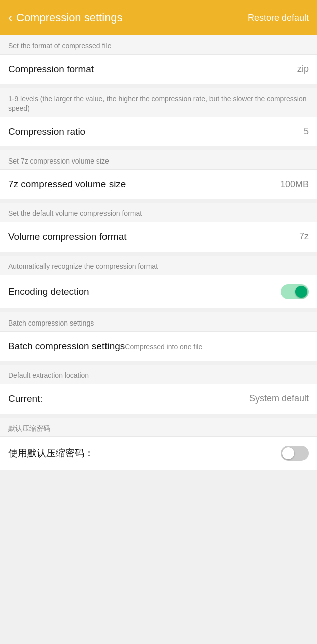 Image resolution: width=317 pixels, height=644 pixels. What do you see at coordinates (303, 69) in the screenshot?
I see `compression-format-value: zip` at bounding box center [303, 69].